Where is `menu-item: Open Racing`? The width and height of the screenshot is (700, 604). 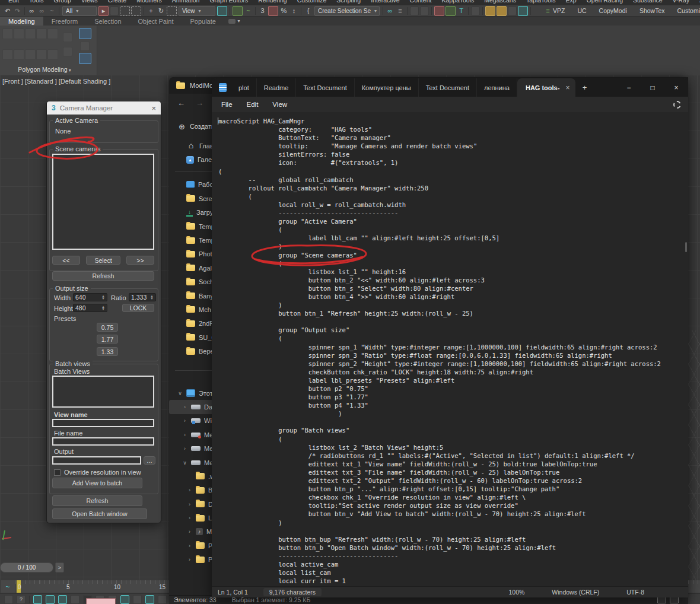
menu-item: Open Racing is located at coordinates (605, 2).